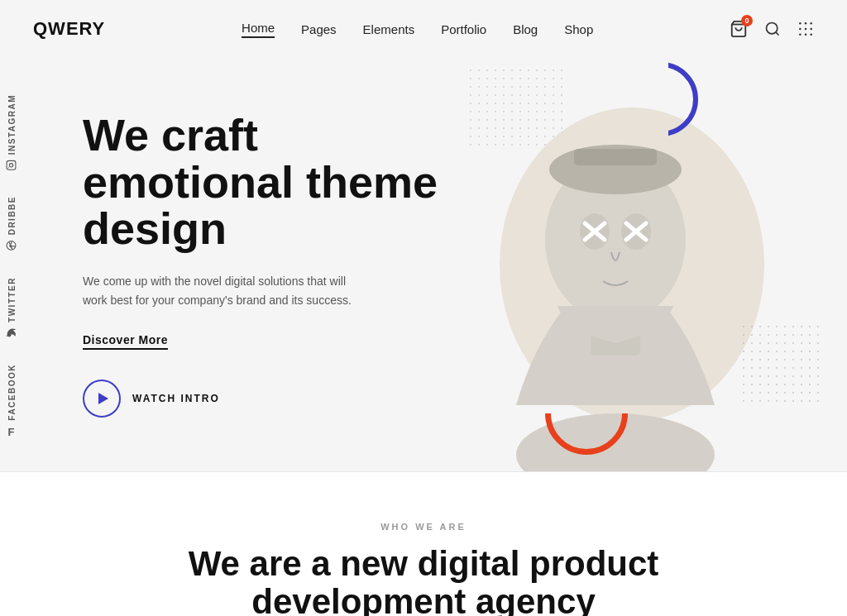 This screenshot has width=847, height=616. I want to click on social-twitter: Twitter, so click(12, 309).